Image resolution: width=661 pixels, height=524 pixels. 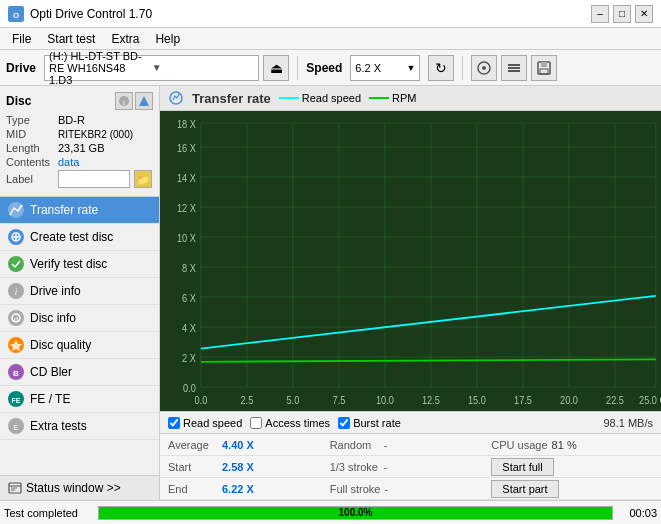 I want to click on status-window-button: Status window >>, so click(x=80, y=488).